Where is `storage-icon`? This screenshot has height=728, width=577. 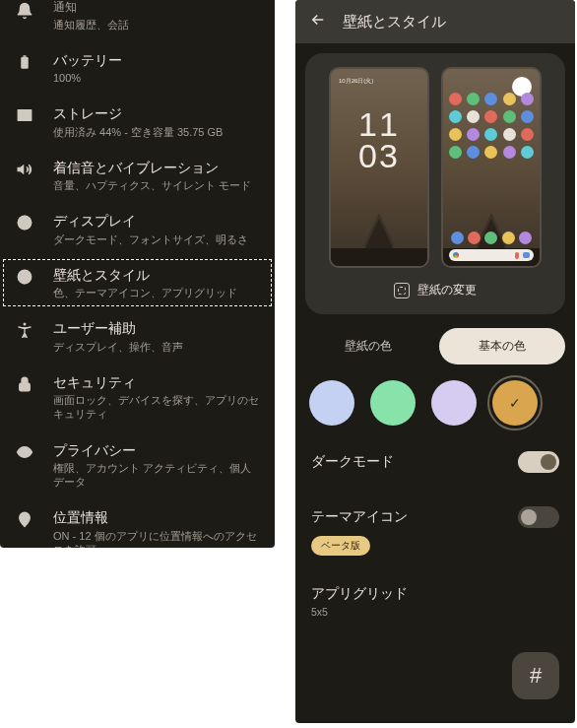
storage-icon is located at coordinates (25, 114).